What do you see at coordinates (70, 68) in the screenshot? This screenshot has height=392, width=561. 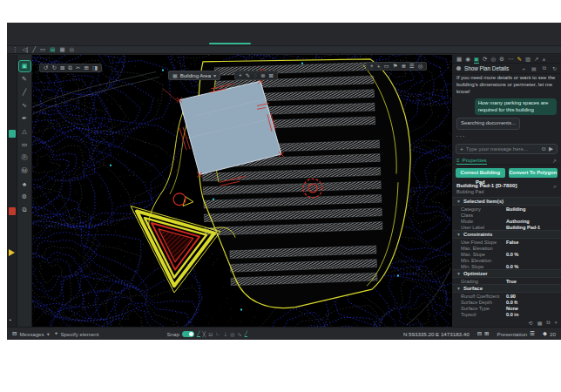 I see `canvas-edit-icon: ⧉` at bounding box center [70, 68].